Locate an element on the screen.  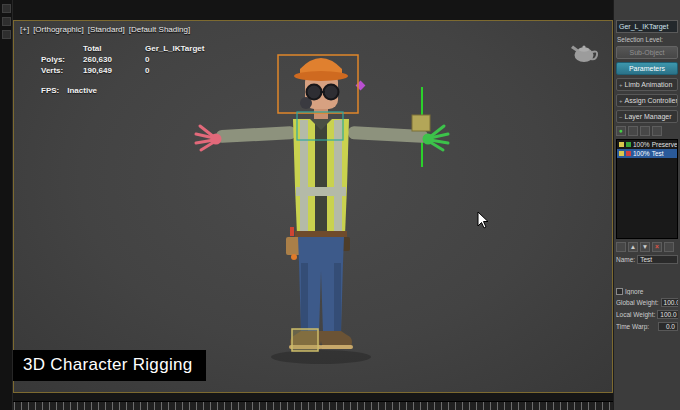
layer-row: 100% Preserve... is located at coordinates (647, 144).